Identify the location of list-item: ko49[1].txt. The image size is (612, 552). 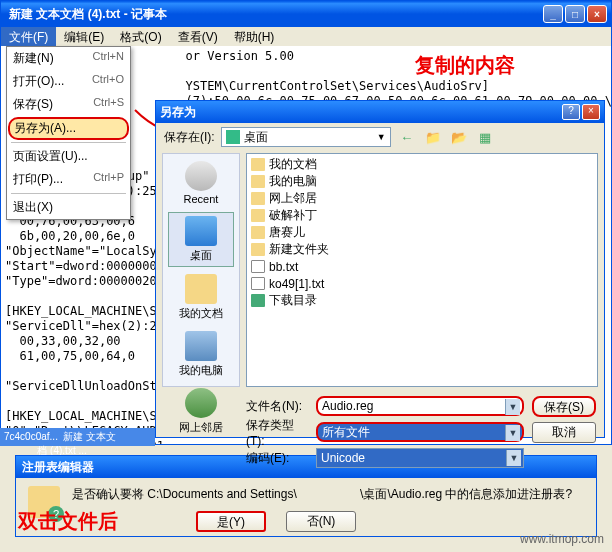
(422, 284).